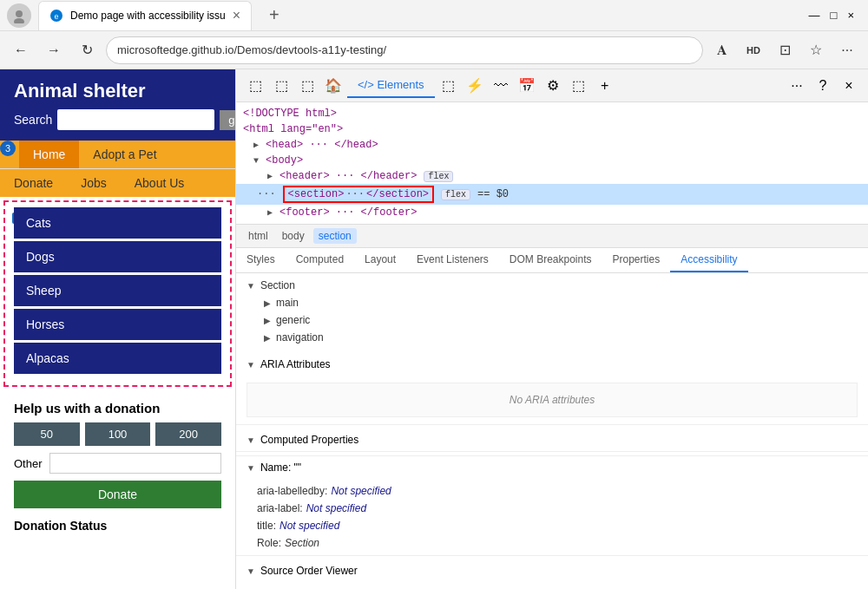  I want to click on dom-body: ▼ <body>, so click(552, 160).